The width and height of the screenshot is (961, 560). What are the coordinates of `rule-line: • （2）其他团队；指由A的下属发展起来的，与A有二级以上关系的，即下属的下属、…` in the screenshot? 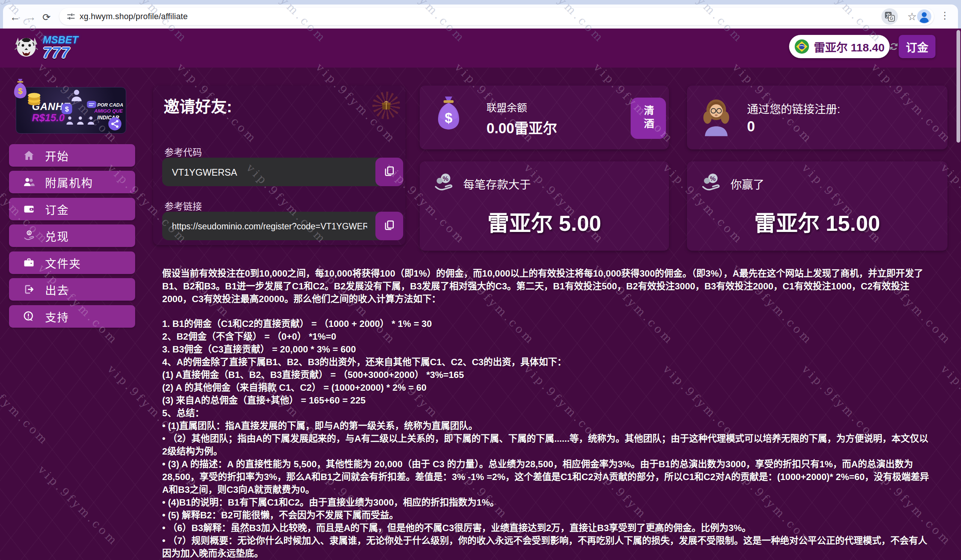 It's located at (546, 445).